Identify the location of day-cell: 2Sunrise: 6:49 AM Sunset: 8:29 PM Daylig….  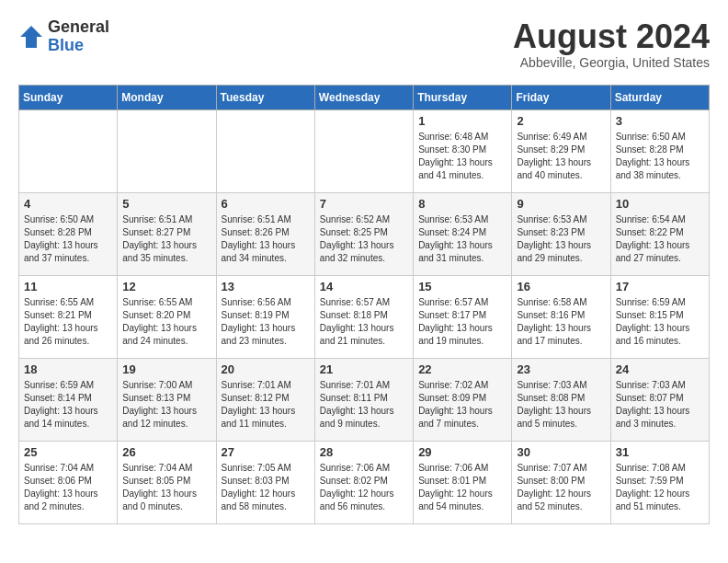
(561, 151).